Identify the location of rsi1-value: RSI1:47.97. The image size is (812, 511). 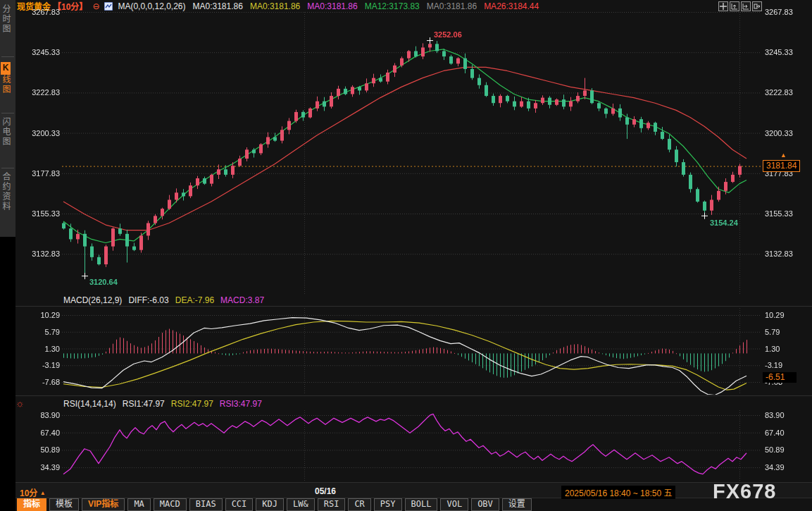
(144, 404).